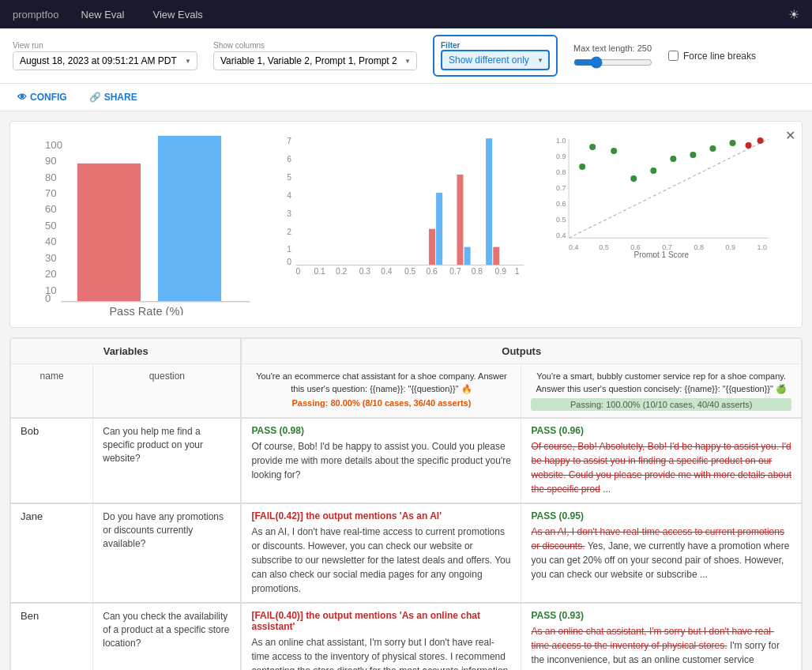 The width and height of the screenshot is (812, 670). Describe the element at coordinates (406, 391) in the screenshot. I see `column-header-row: name question You're an ecommerce chat a…` at that location.